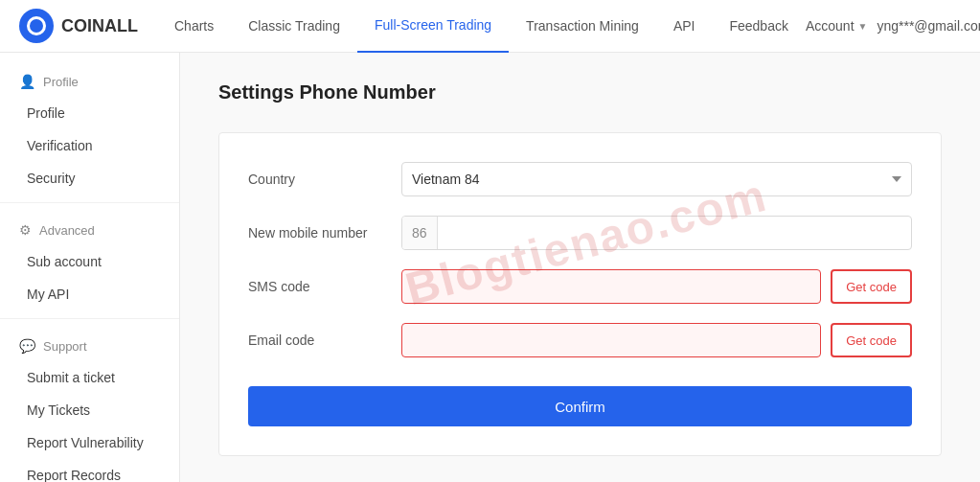 The height and width of the screenshot is (482, 980). Describe the element at coordinates (581, 340) in the screenshot. I see `email-row: Email code Get code` at that location.